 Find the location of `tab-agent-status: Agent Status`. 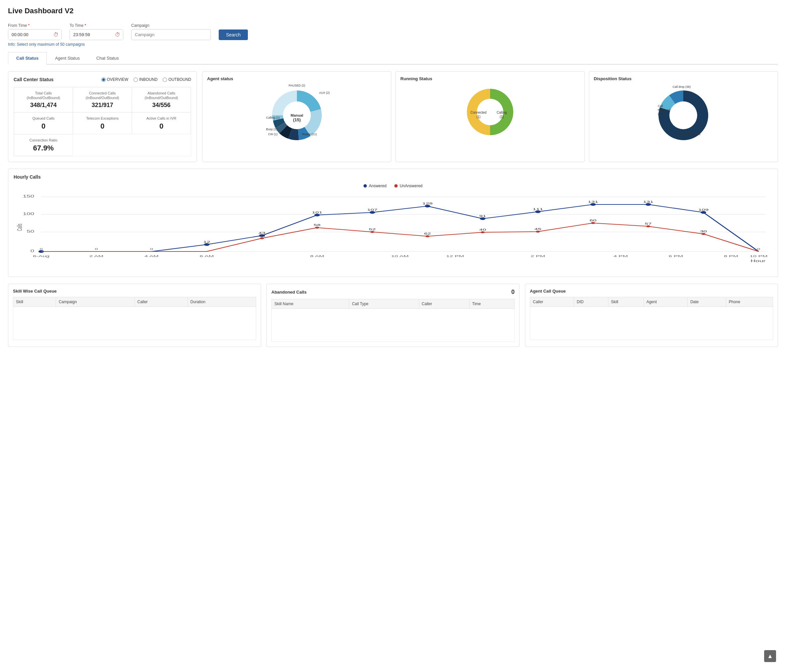

tab-agent-status: Agent Status is located at coordinates (67, 58).